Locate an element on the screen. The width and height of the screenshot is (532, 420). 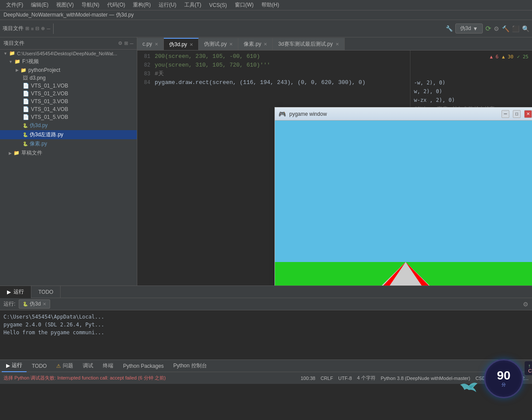
sidebar-settings-icon: ⚙ is located at coordinates (120, 44).